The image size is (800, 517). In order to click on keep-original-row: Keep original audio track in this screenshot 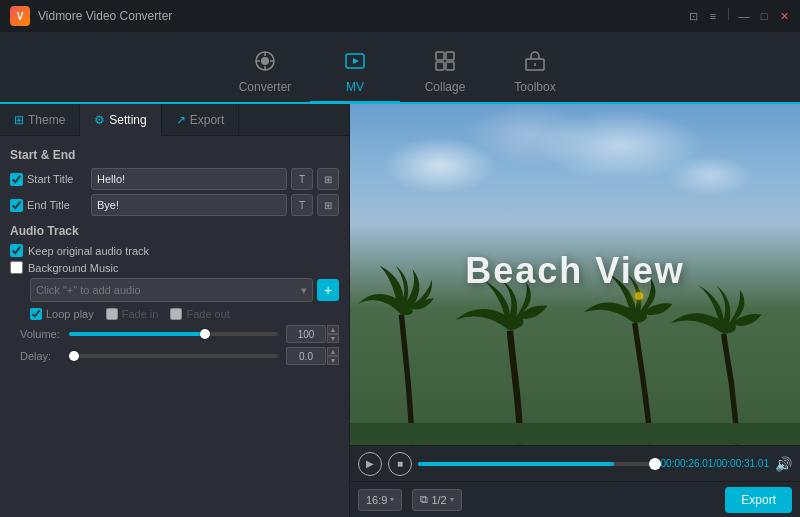, I will do `click(174, 250)`.